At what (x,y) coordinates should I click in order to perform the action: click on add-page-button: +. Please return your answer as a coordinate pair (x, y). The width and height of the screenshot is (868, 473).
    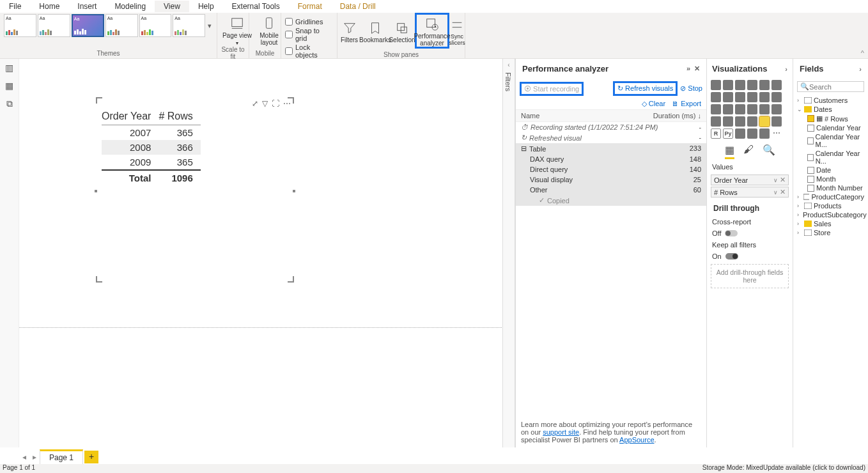
    Looking at the image, I should click on (91, 457).